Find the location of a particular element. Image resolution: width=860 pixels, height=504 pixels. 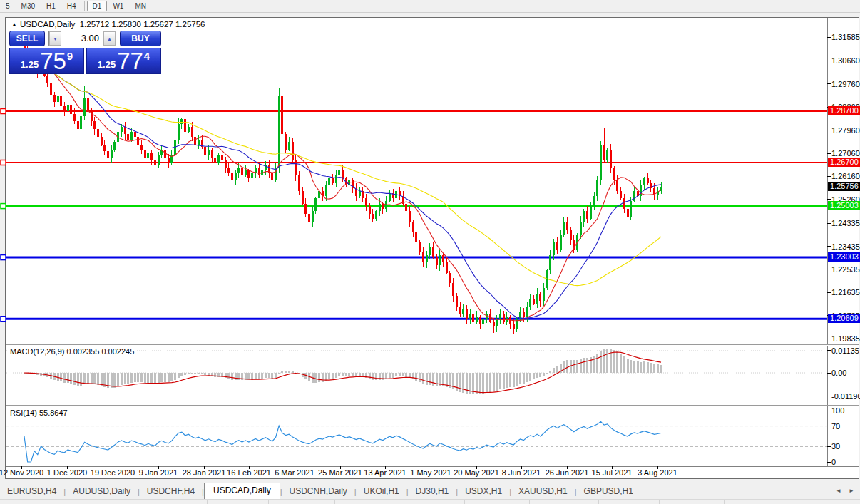

volume-stepper: ▼ 3.00 ▲ is located at coordinates (83, 38).